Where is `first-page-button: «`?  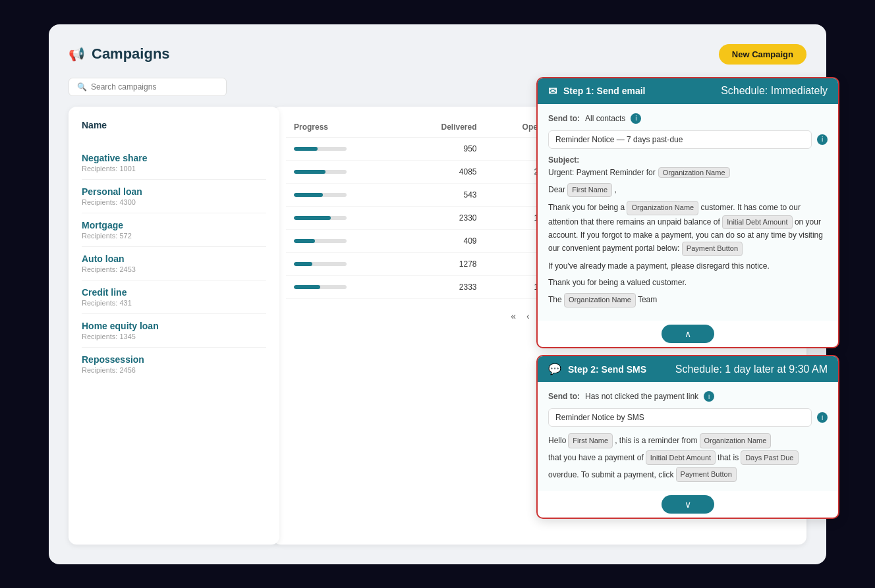 first-page-button: « is located at coordinates (513, 316).